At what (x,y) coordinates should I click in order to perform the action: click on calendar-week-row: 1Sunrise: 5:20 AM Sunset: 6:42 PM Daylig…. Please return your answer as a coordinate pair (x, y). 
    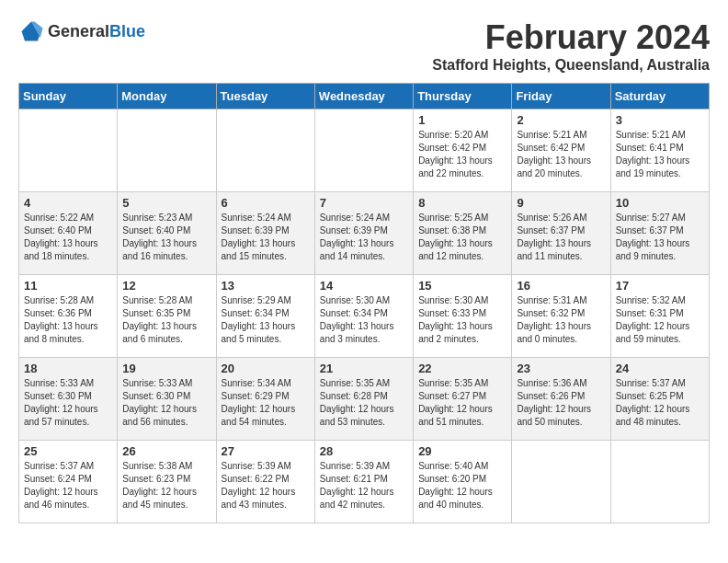
    Looking at the image, I should click on (364, 151).